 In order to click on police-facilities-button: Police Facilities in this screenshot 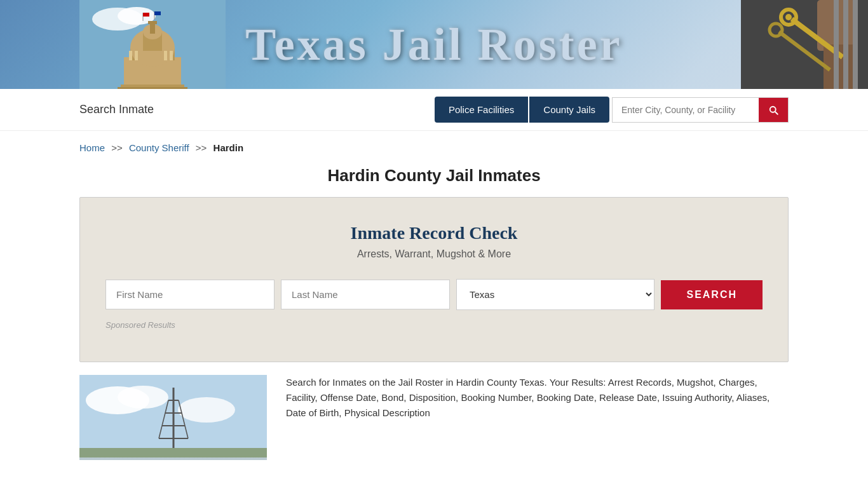, I will do `click(482, 109)`.